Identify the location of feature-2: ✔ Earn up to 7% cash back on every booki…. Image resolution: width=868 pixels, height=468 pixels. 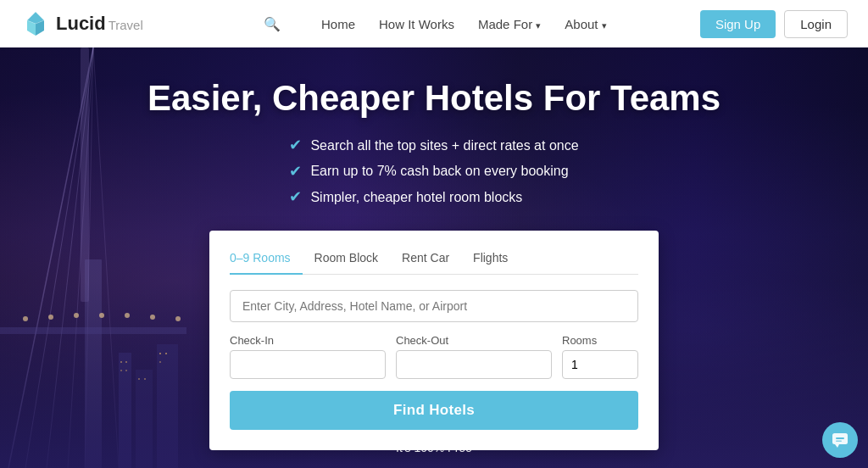
(434, 171).